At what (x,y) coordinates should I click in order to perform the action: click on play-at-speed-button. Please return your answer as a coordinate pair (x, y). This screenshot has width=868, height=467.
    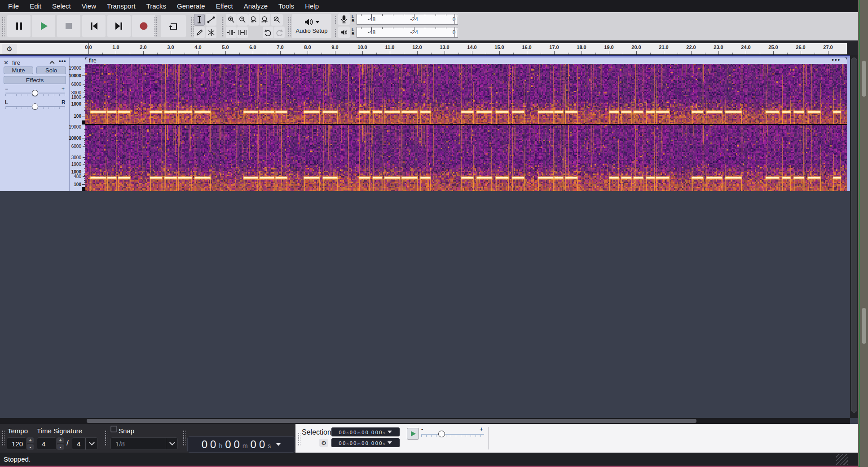
    Looking at the image, I should click on (413, 434).